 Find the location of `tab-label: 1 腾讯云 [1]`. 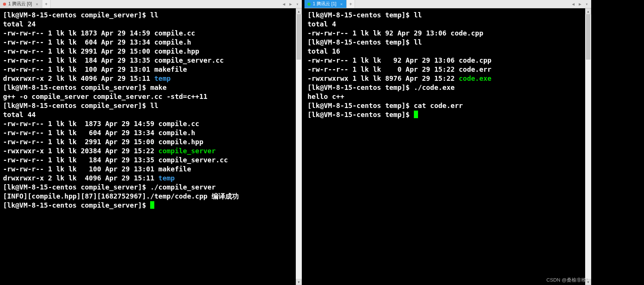

tab-label: 1 腾讯云 [1] is located at coordinates (324, 4).